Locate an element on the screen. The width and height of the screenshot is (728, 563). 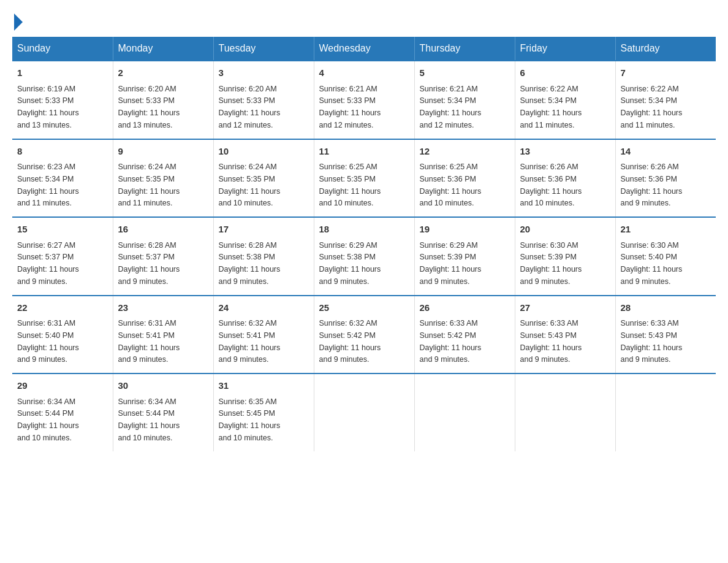
day-cell: 15Sunrise: 6:27 AMSunset: 5:37 PMDayligh… is located at coordinates (63, 256).